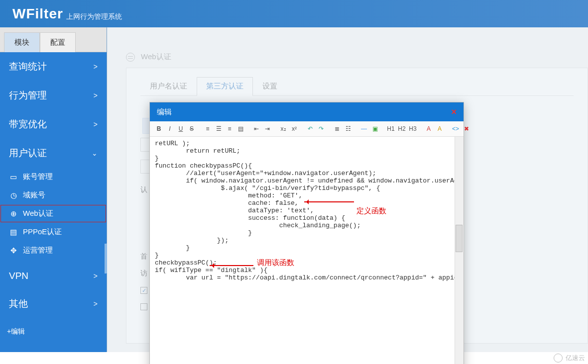  Describe the element at coordinates (558, 358) in the screenshot. I see `cloud-icon` at that location.